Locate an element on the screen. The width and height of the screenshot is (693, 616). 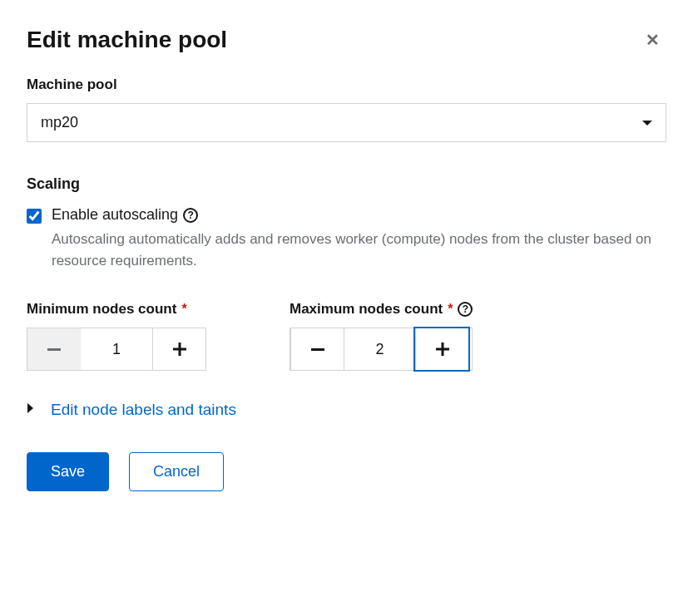
minimum-nodes-input is located at coordinates (116, 349).